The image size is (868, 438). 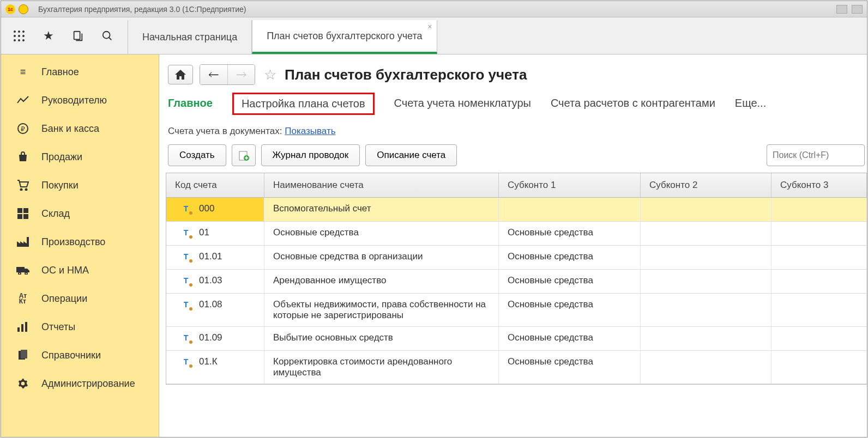 I want to click on cell-sub1, so click(x=570, y=209).